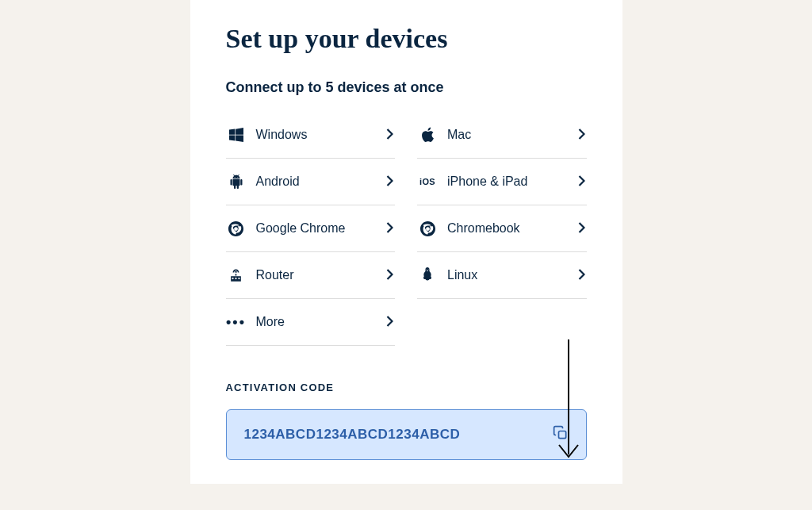 The image size is (812, 510). What do you see at coordinates (502, 228) in the screenshot?
I see `device-chromebook: Chromebook` at bounding box center [502, 228].